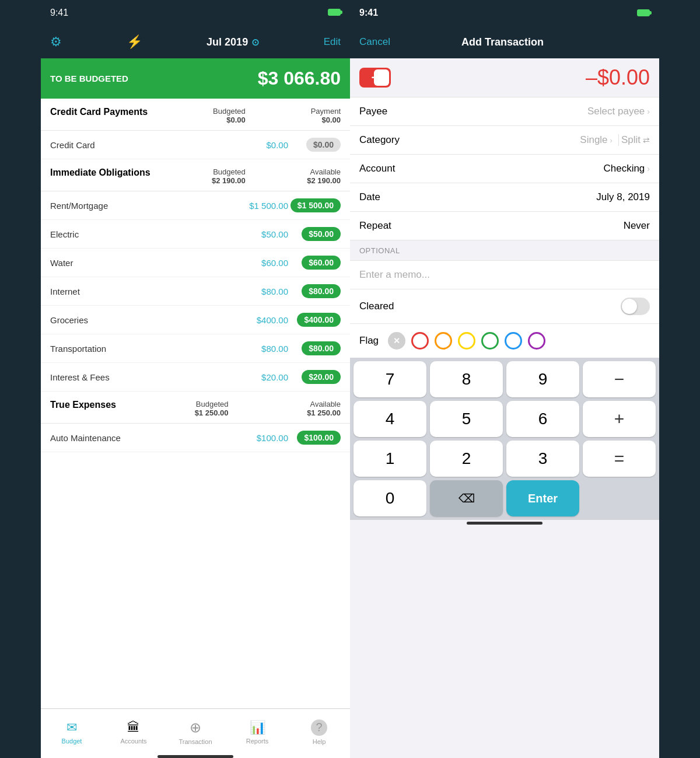  I want to click on cleared-toggle, so click(635, 306).